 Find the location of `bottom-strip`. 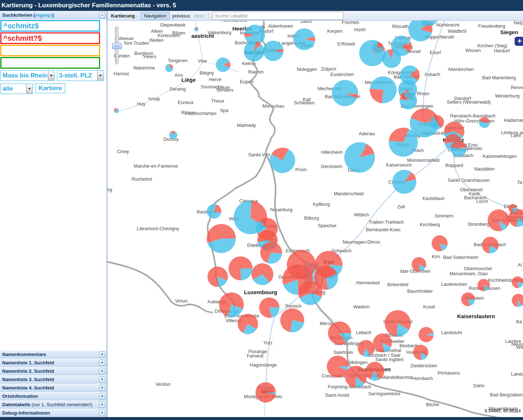

bottom-strip is located at coordinates (261, 419).